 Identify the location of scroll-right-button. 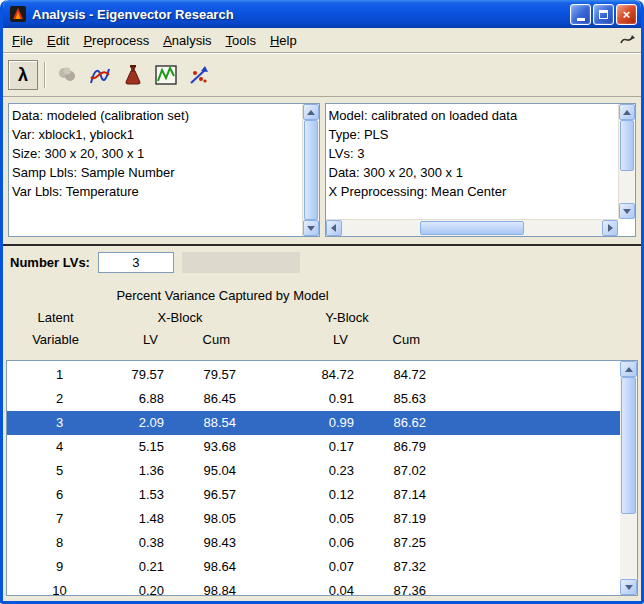
(610, 228).